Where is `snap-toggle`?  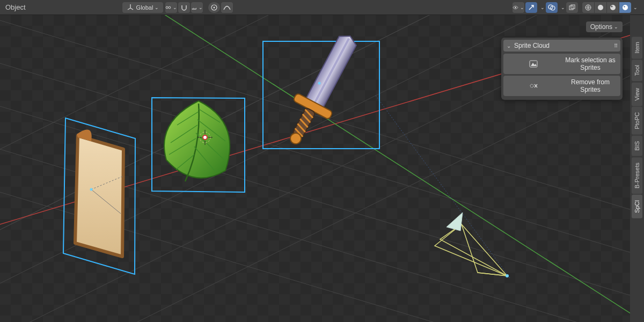
snap-toggle is located at coordinates (184, 8).